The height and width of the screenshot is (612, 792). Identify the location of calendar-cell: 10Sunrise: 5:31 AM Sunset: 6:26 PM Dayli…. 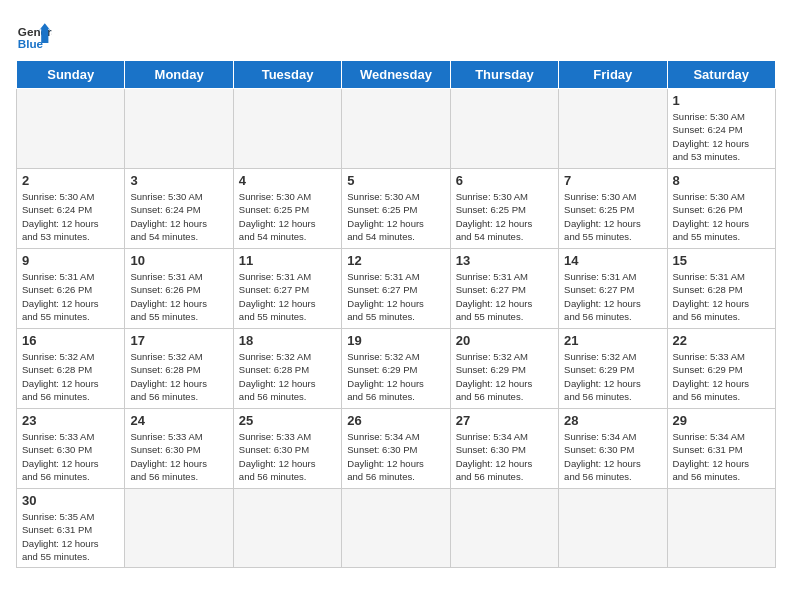
(179, 289).